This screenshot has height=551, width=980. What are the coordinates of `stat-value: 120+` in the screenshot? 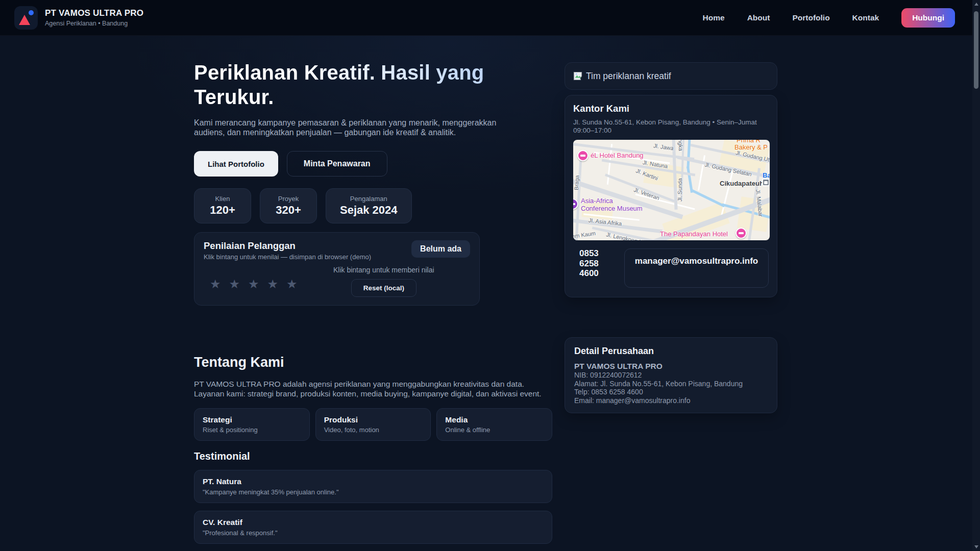 It's located at (223, 210).